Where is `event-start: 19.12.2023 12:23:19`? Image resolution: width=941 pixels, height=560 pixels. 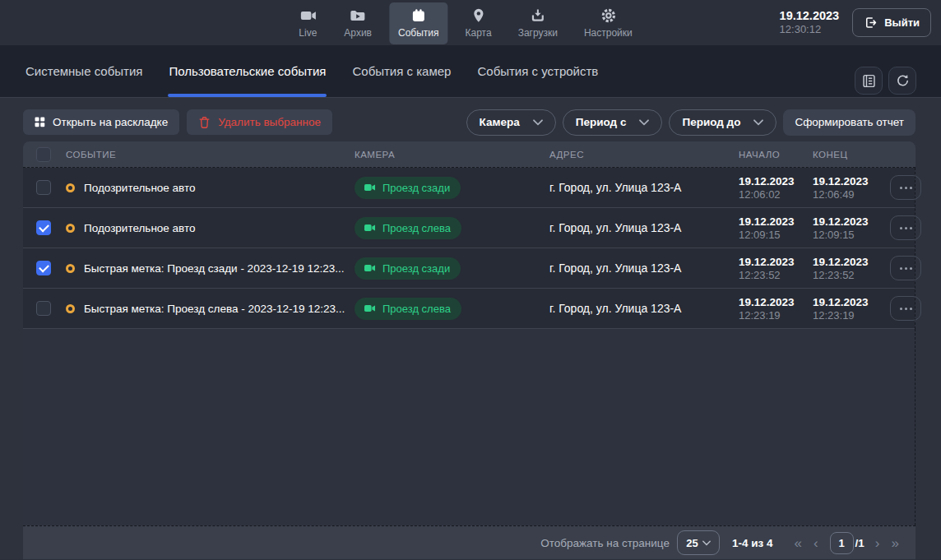 event-start: 19.12.2023 12:23:19 is located at coordinates (776, 309).